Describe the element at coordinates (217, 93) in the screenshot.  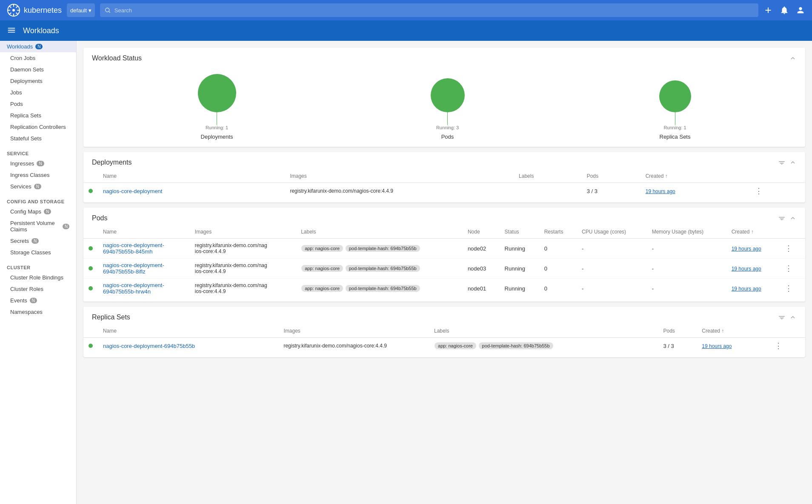
I see `deployments-circle` at that location.